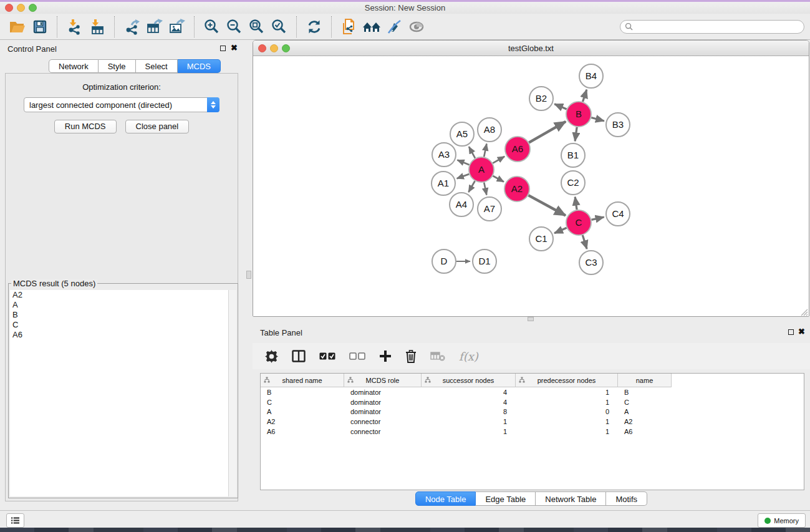 This screenshot has width=810, height=532. What do you see at coordinates (117, 66) in the screenshot?
I see `tab-style: Style` at bounding box center [117, 66].